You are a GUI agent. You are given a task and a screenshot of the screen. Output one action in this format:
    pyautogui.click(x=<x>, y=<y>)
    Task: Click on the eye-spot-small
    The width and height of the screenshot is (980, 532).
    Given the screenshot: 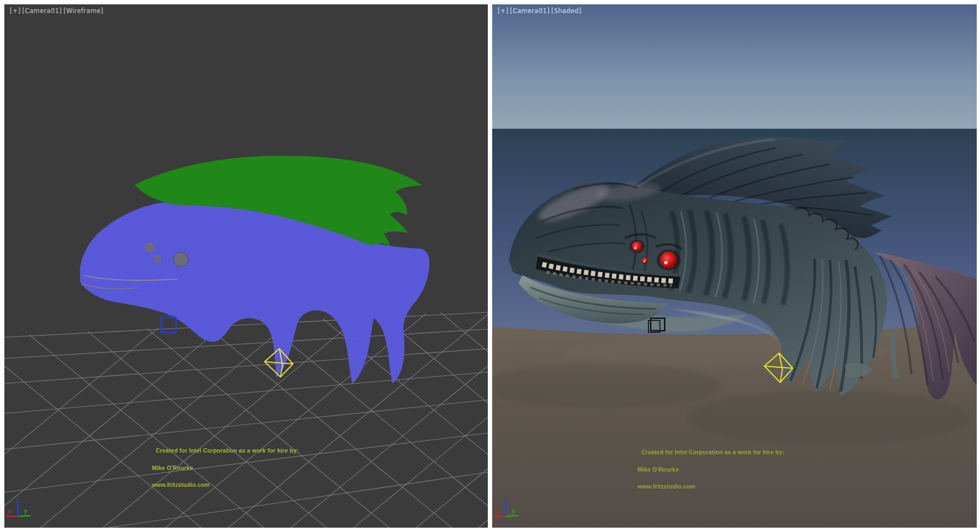 What is the action you would take?
    pyautogui.click(x=150, y=248)
    